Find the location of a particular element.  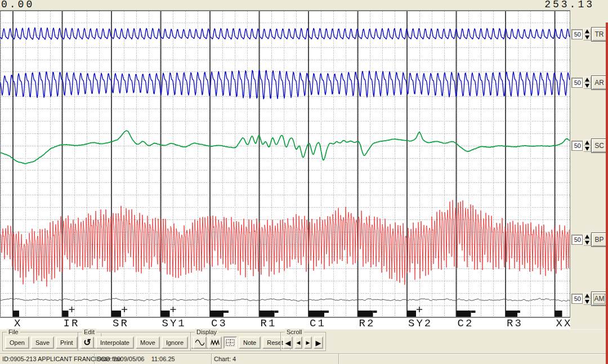

gain-value-BP: 50 is located at coordinates (577, 240).